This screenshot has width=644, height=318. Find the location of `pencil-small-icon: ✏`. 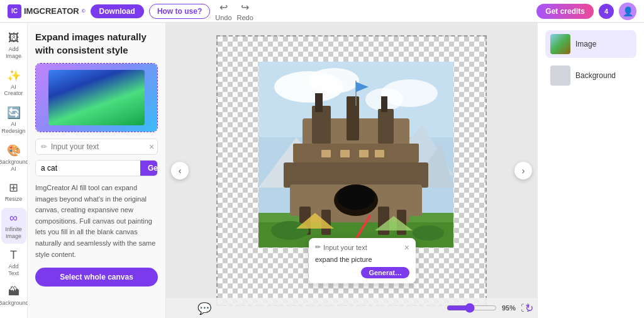

pencil-small-icon: ✏ is located at coordinates (318, 247).